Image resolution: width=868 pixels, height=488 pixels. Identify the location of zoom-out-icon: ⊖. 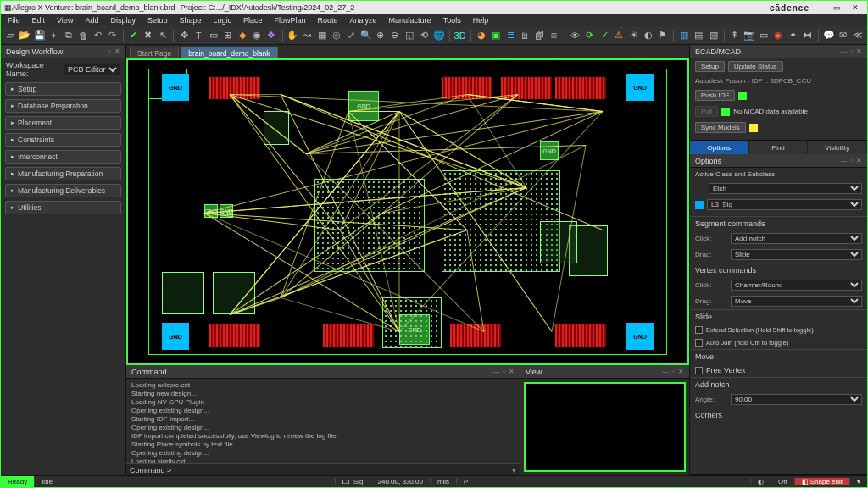
(395, 36).